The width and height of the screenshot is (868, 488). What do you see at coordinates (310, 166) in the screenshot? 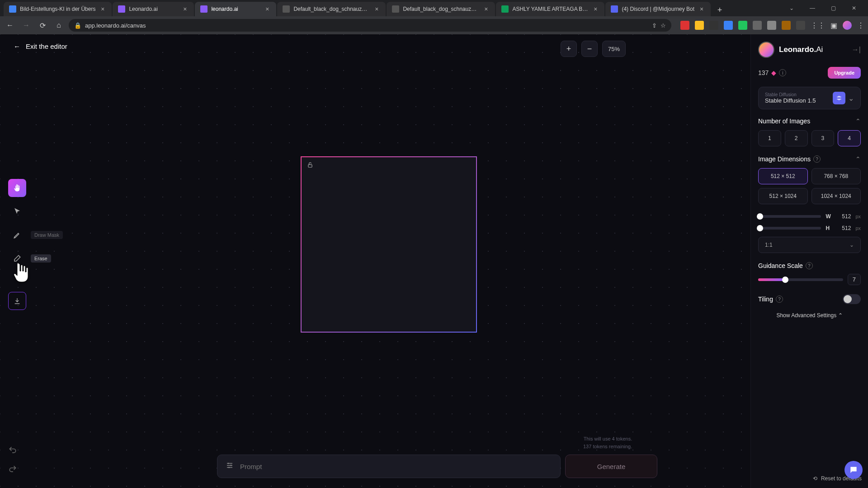
I see `lock-icon` at bounding box center [310, 166].